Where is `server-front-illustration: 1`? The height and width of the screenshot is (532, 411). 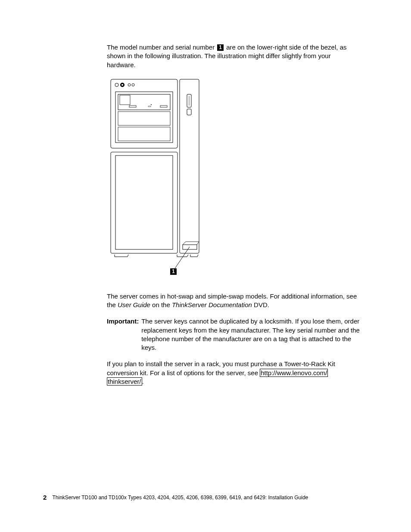 server-front-illustration: 1 is located at coordinates (156, 179).